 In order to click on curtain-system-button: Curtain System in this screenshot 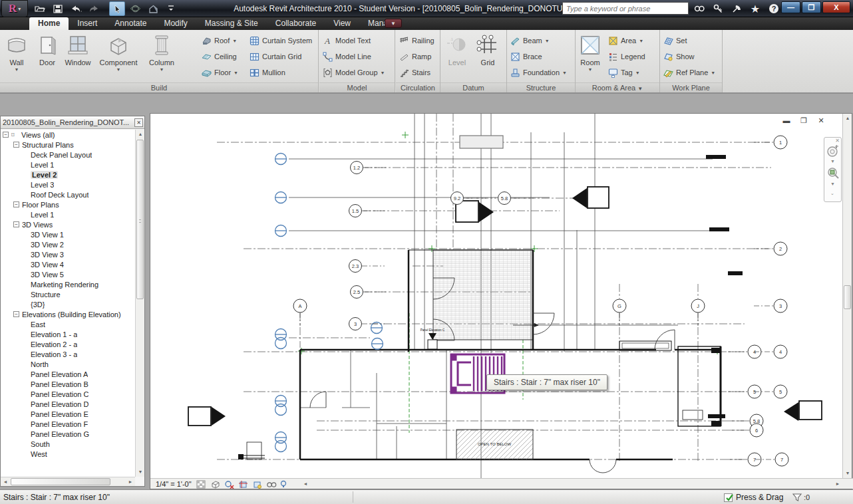, I will do `click(281, 41)`.